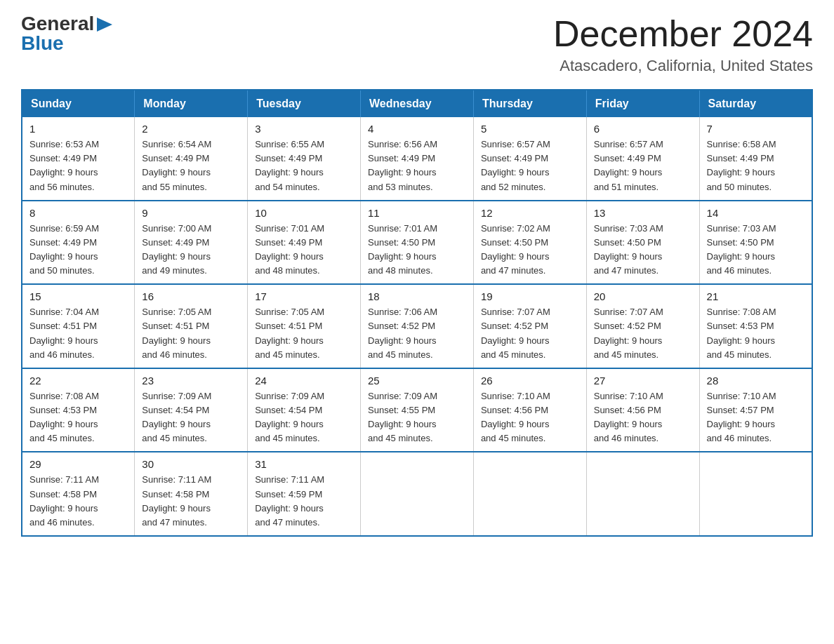 The width and height of the screenshot is (834, 644). Describe the element at coordinates (417, 334) in the screenshot. I see `day-info: Sunrise: 7:06 AMSunset: 4:52 PMDaylight:…` at that location.